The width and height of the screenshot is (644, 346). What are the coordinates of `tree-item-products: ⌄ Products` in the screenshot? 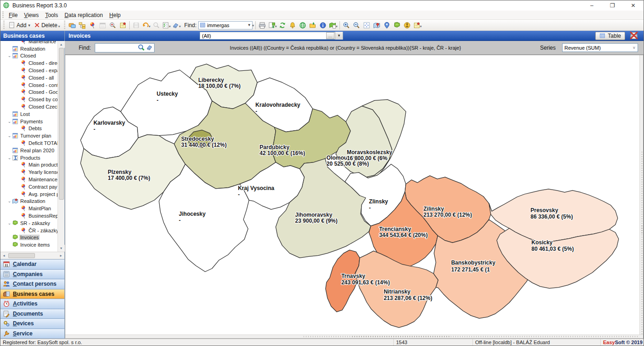 It's located at (29, 158).